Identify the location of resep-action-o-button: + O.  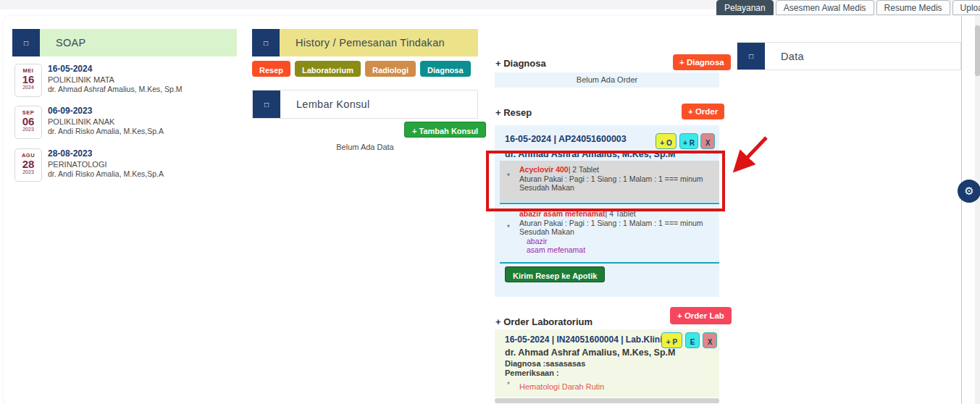
(666, 141).